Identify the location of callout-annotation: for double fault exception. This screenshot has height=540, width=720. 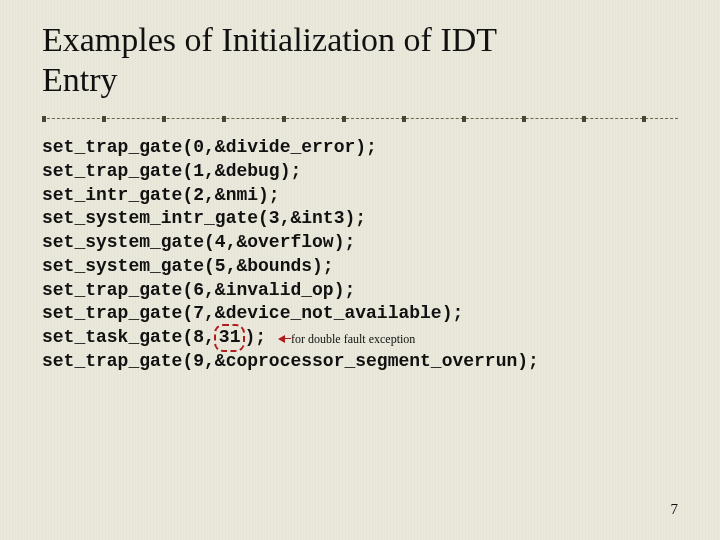
(346, 339).